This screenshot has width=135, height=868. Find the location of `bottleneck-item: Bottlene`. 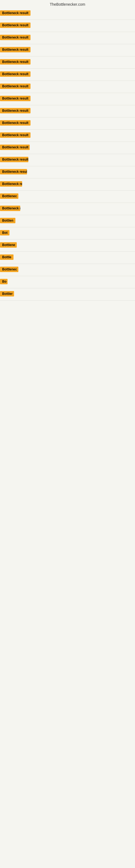

bottleneck-item: Bottlene is located at coordinates (68, 246).